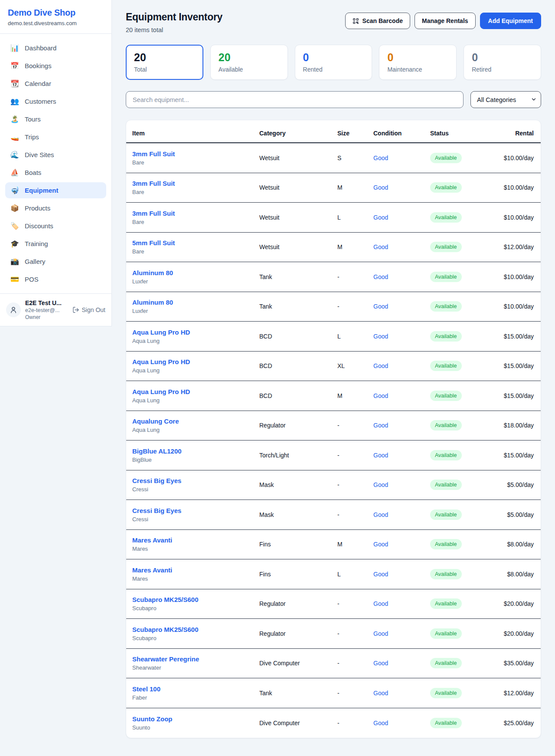  Describe the element at coordinates (513, 133) in the screenshot. I see `column-header-rental: Rental` at that location.